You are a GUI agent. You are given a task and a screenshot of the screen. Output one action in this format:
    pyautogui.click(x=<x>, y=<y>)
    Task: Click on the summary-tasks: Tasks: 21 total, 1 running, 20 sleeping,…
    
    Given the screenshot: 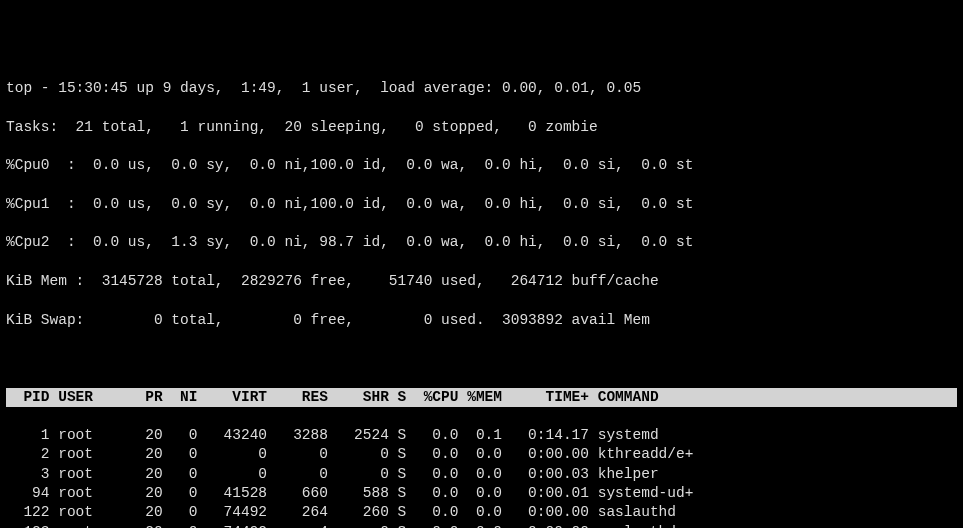 What is the action you would take?
    pyautogui.click(x=482, y=128)
    